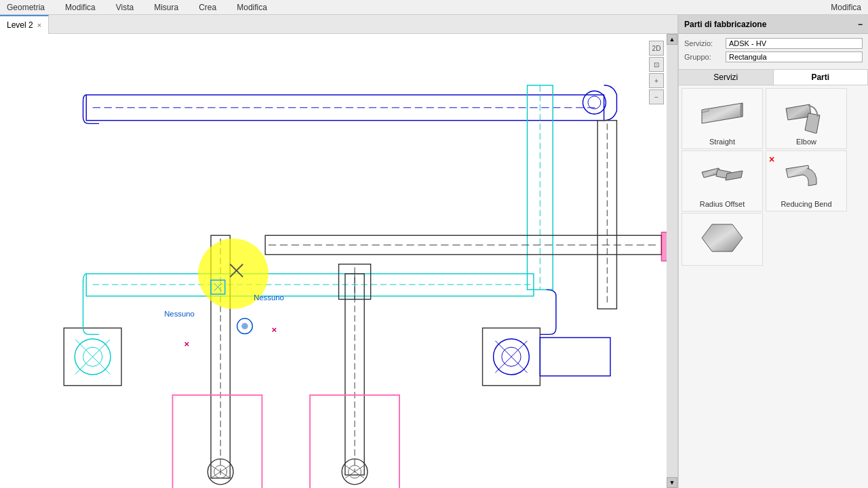 The image size is (868, 488). Describe the element at coordinates (656, 49) in the screenshot. I see `zoom-2d-icon: 2D` at that location.